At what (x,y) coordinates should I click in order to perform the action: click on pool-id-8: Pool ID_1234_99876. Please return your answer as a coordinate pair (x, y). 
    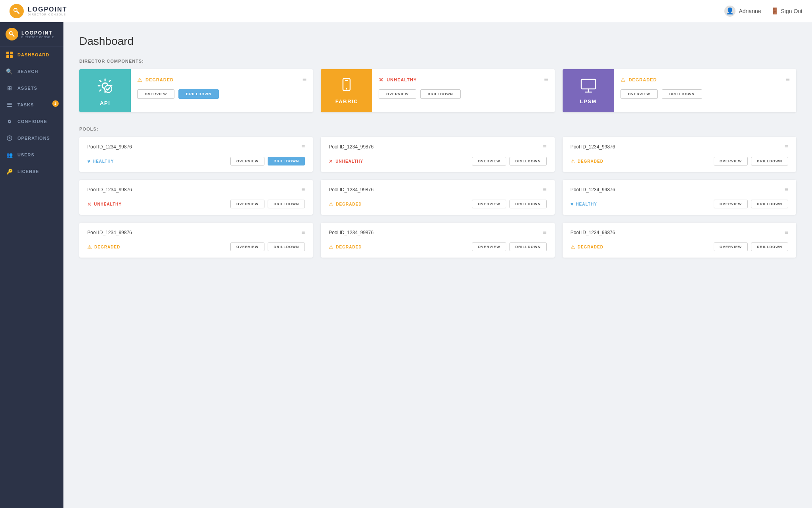
    Looking at the image, I should click on (593, 233).